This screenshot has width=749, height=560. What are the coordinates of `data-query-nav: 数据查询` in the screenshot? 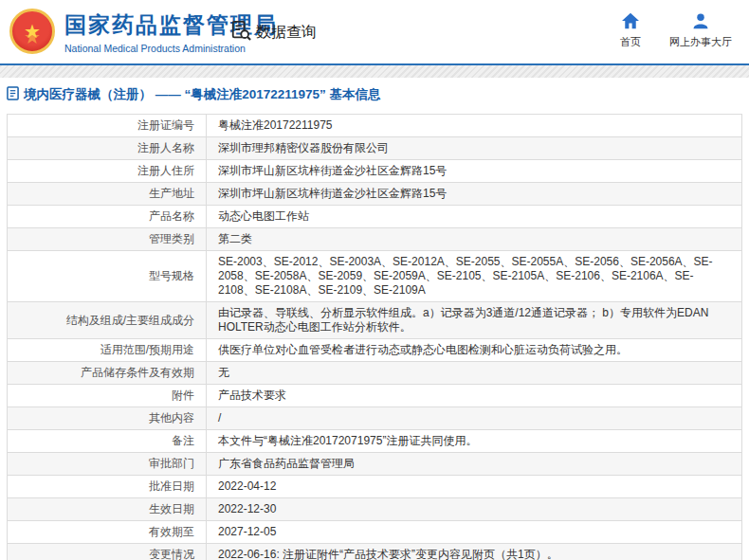 It's located at (273, 32).